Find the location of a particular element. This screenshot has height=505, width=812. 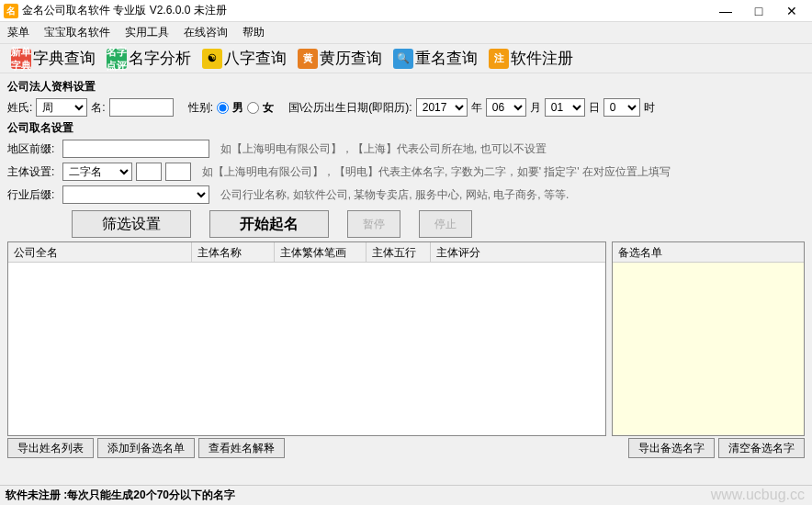

group1-title: 公司法人资料设置 is located at coordinates (406, 86).